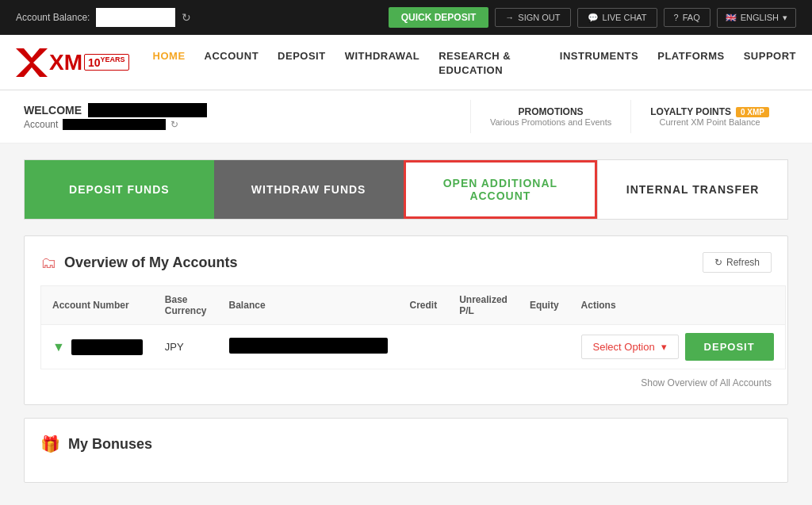 Image resolution: width=812 pixels, height=505 pixels. I want to click on sign-out-button: → SIGN OUT, so click(533, 17).